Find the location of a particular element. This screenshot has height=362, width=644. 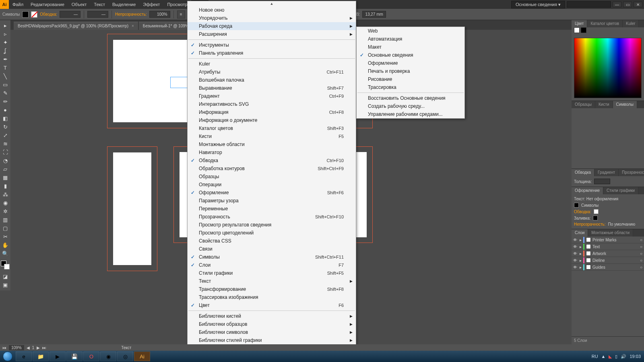

workspace-switcher: Основные сведения ▾ is located at coordinates (538, 5).